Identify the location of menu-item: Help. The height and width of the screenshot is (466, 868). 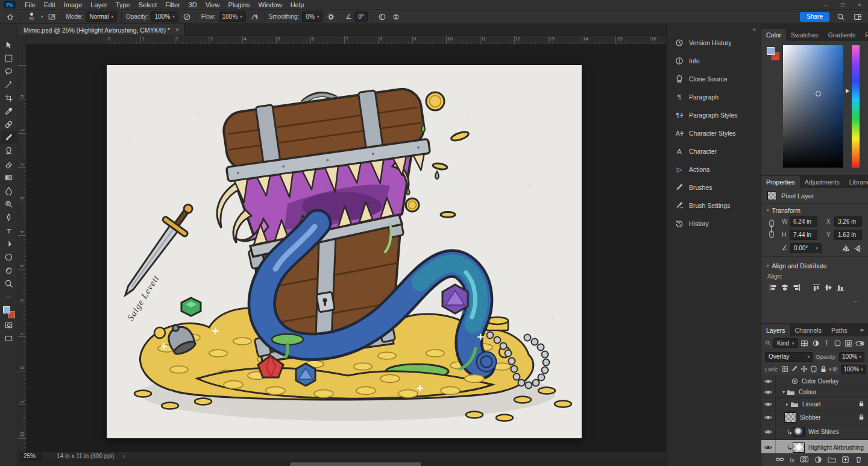
(298, 5).